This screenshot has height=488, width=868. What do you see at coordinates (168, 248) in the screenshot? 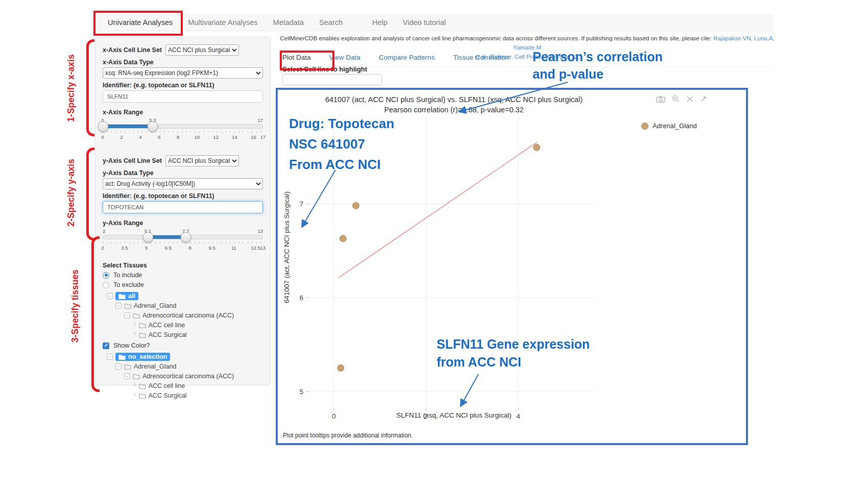
I see `slider-tick-label: 6.5` at bounding box center [168, 248].